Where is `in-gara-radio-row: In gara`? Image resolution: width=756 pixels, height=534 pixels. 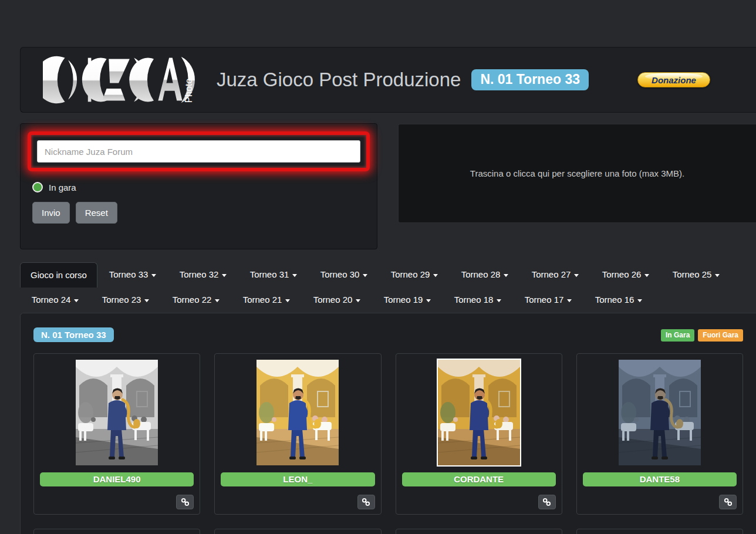
in-gara-radio-row: In gara is located at coordinates (201, 187).